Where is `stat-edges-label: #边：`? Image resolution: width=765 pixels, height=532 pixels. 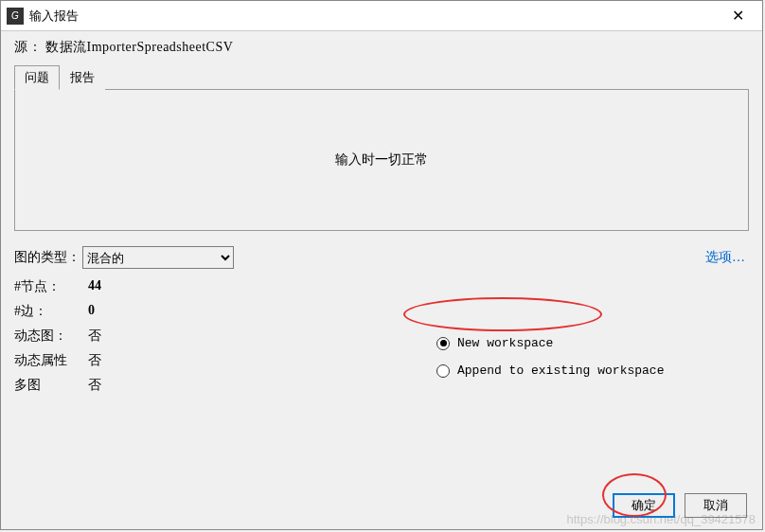 stat-edges-label: #边： is located at coordinates (51, 311).